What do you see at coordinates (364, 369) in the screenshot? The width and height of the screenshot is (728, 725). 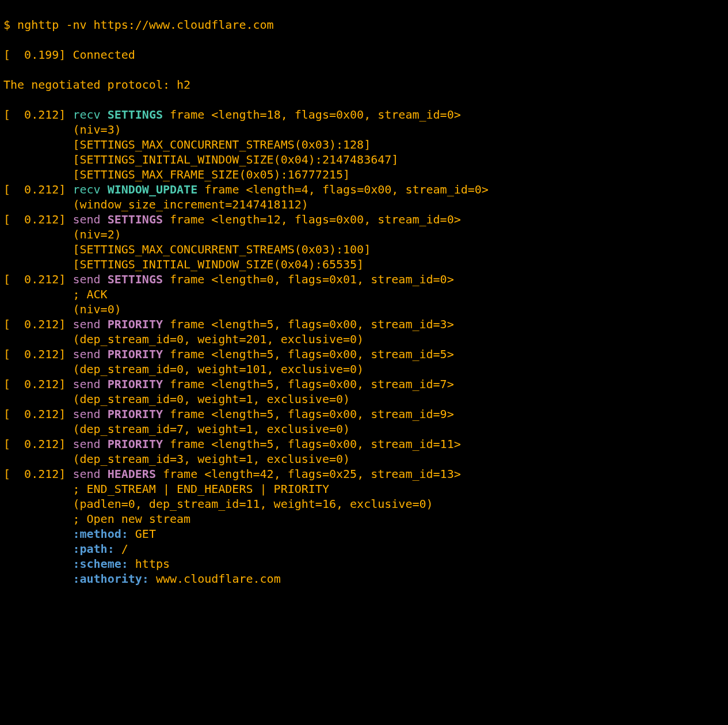 I see `frame-detail: (dep_stream_id=0, weight=101, exclusive=…` at bounding box center [364, 369].